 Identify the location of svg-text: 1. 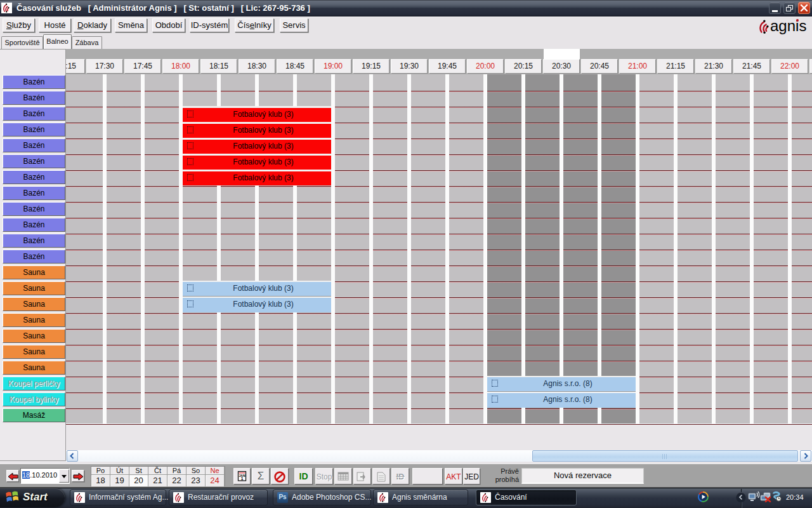
(242, 479).